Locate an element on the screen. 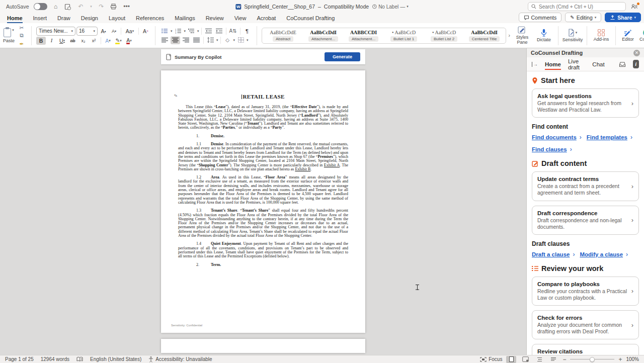 The width and height of the screenshot is (644, 363). tab-mailings: Mailings is located at coordinates (185, 19).